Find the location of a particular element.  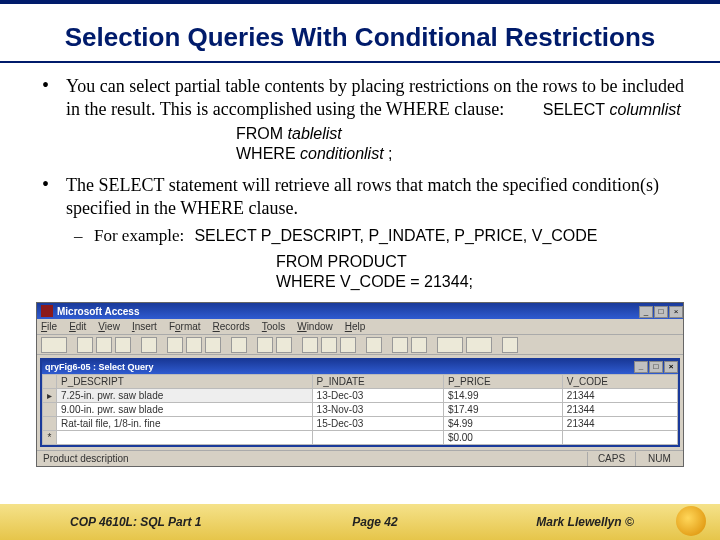

sub-label: For example: is located at coordinates (139, 236).